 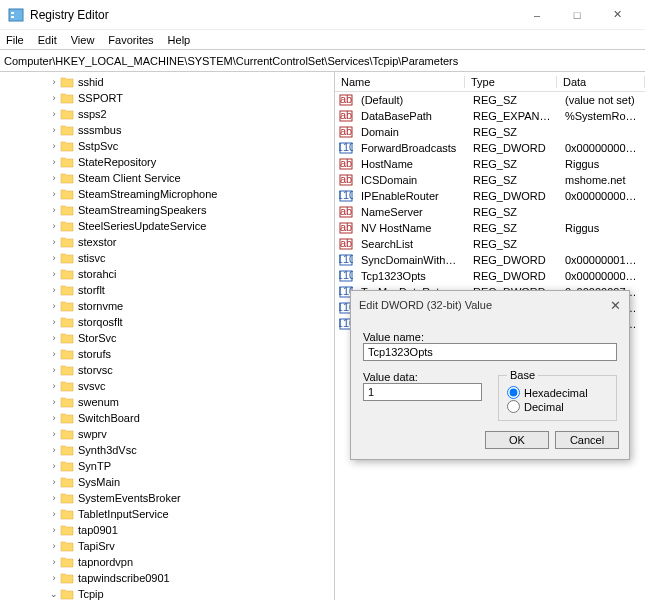 I want to click on cancel-button: Cancel, so click(x=587, y=440).